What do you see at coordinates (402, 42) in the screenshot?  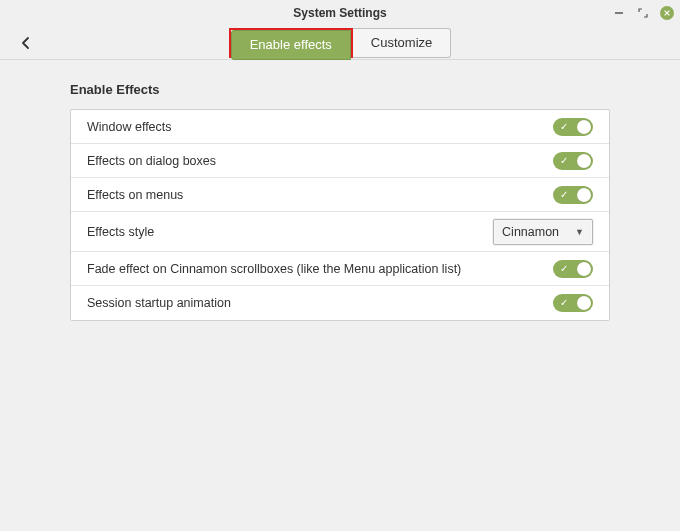 I see `tab-customize-label: Customize` at bounding box center [402, 42].